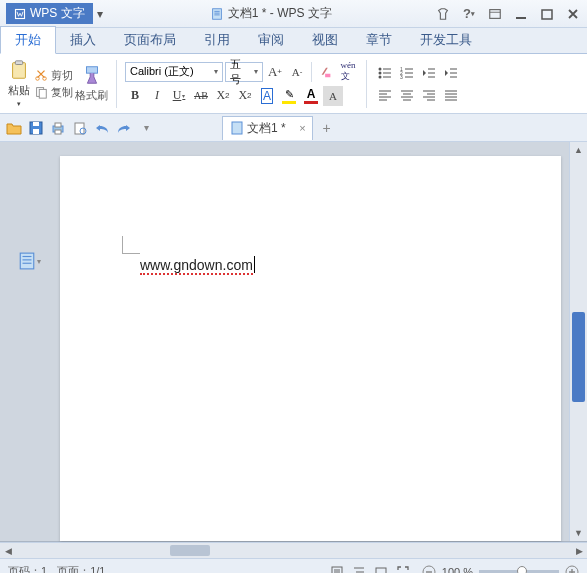  I want to click on horizontal-scrollbar: ◀ ▶, so click(294, 550).